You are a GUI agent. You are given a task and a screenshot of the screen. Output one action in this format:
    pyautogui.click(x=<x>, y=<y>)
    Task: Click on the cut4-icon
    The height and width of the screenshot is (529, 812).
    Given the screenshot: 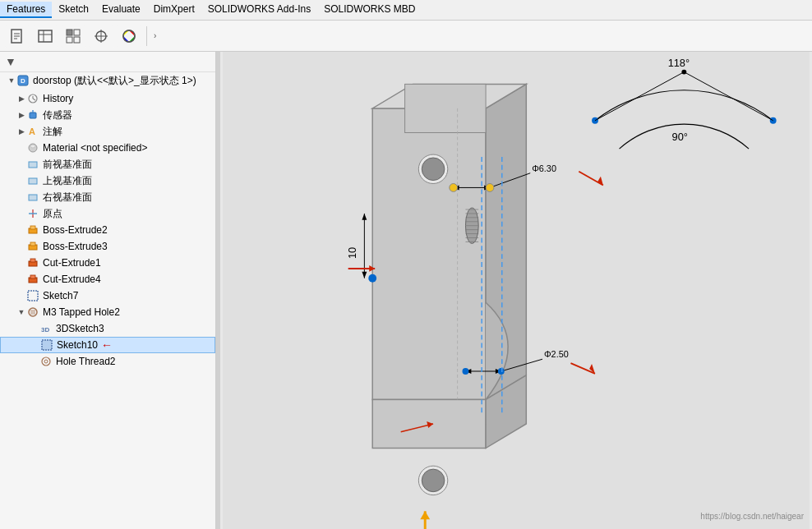 What is the action you would take?
    pyautogui.click(x=33, y=279)
    